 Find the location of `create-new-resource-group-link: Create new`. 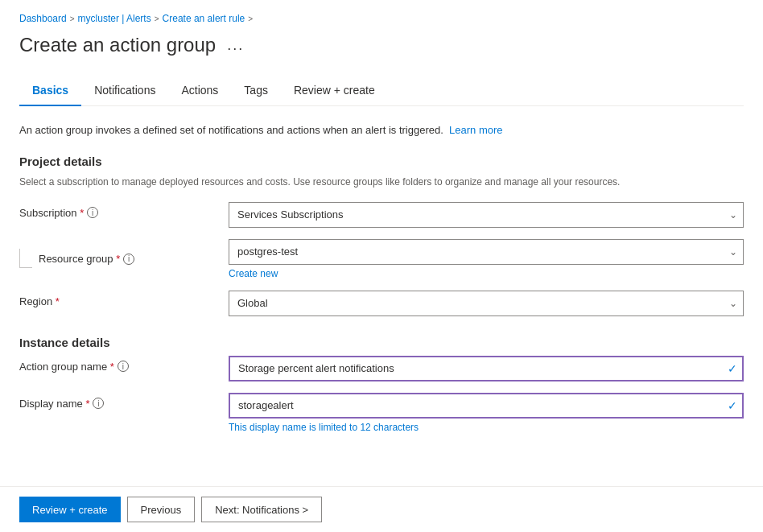

create-new-resource-group-link: Create new is located at coordinates (486, 274).